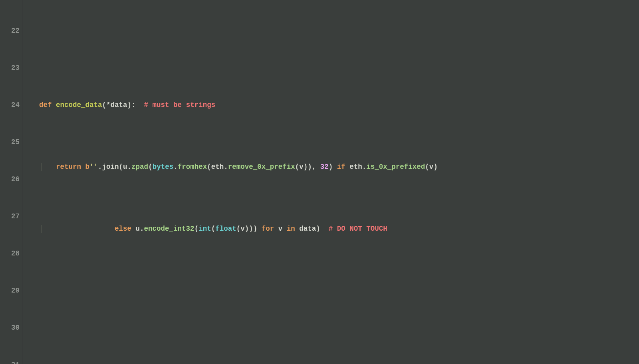 This screenshot has height=364, width=639. Describe the element at coordinates (10, 291) in the screenshot. I see `line-number: 29` at that location.